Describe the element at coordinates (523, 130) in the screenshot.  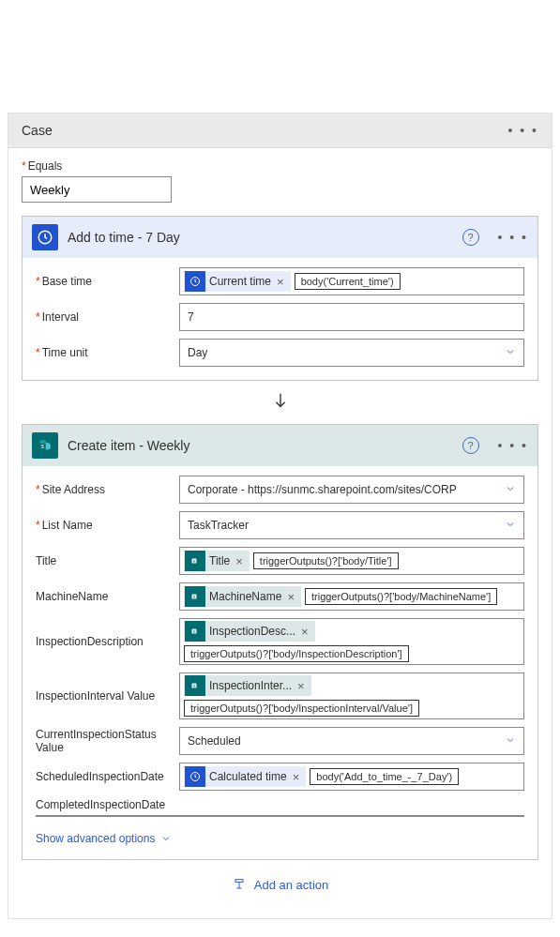
I see `case-more-menu: • • •` at that location.